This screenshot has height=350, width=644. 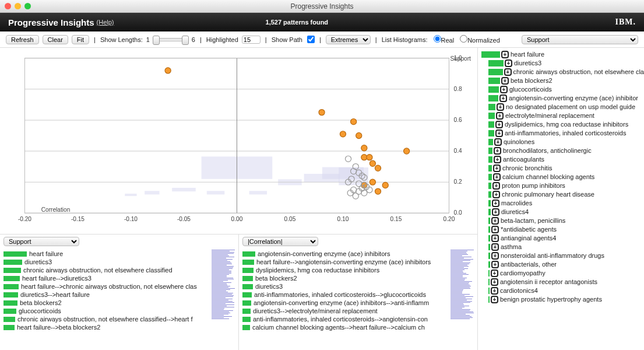 I want to click on list-item: heart failure-->angiotensin-converting e…, so click(x=345, y=262).